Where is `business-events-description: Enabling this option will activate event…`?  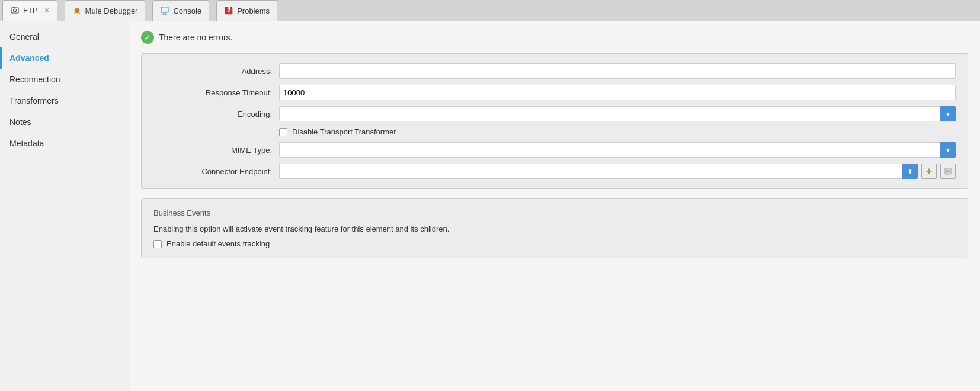
business-events-description: Enabling this option will activate event… is located at coordinates (555, 229).